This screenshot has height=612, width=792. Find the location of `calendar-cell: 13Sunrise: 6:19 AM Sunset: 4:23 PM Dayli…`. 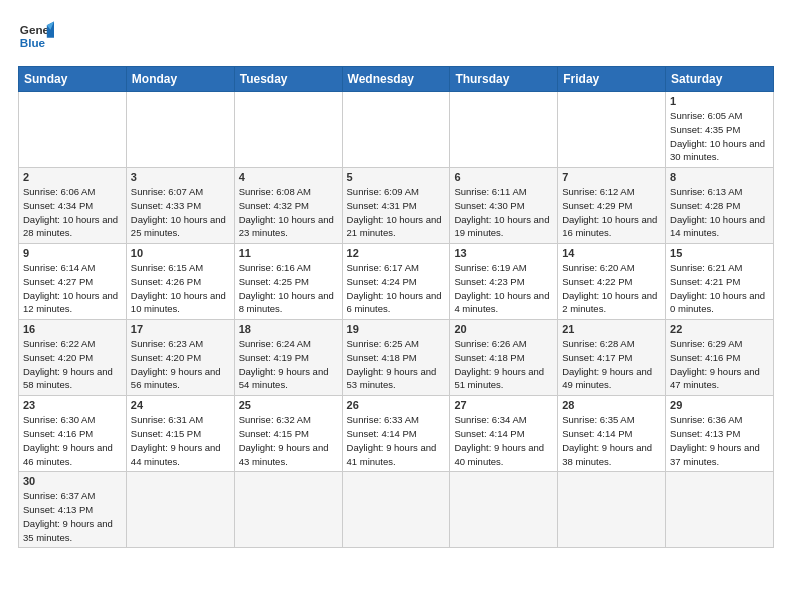

calendar-cell: 13Sunrise: 6:19 AM Sunset: 4:23 PM Dayli… is located at coordinates (504, 282).